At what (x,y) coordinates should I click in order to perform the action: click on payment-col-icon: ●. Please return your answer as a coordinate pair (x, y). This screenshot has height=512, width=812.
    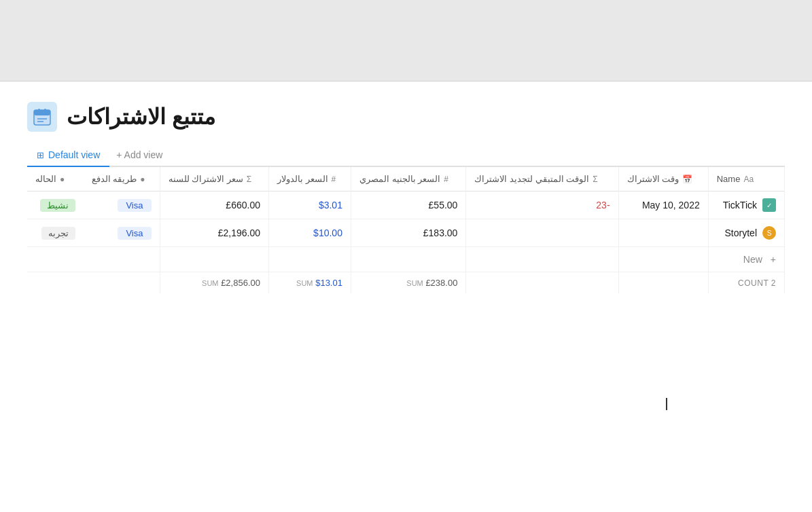
    Looking at the image, I should click on (143, 179).